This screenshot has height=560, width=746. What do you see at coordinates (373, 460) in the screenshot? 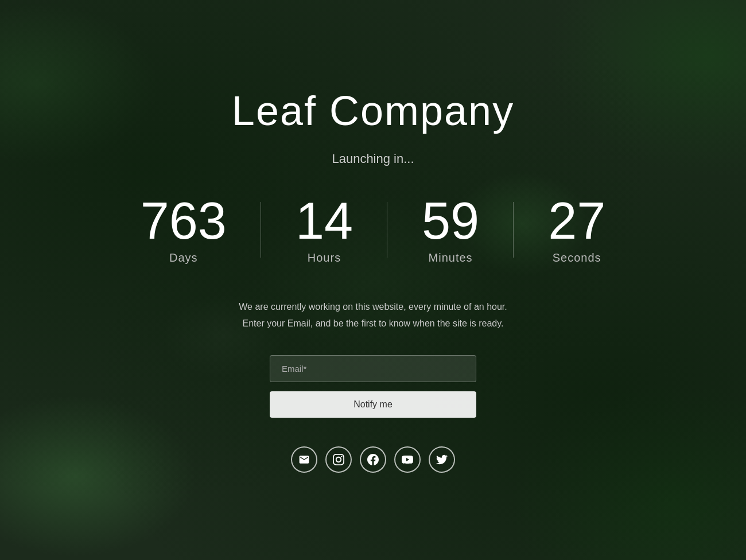
I see `facebook-icon` at bounding box center [373, 460].